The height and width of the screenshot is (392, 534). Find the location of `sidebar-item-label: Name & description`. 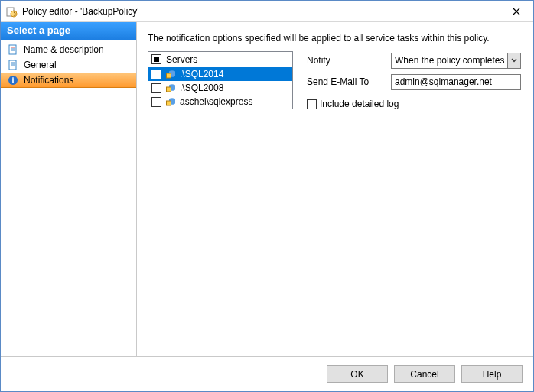

sidebar-item-label: Name & description is located at coordinates (64, 50).